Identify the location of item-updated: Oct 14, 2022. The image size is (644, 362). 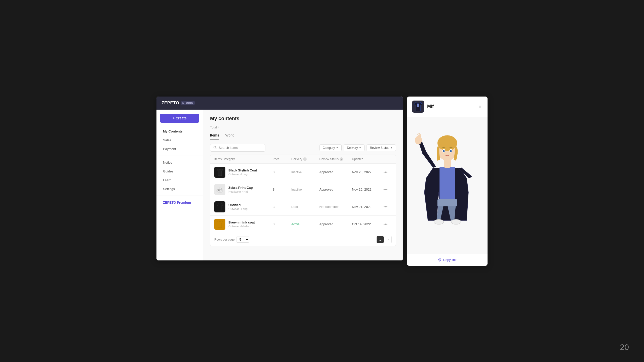
(367, 224).